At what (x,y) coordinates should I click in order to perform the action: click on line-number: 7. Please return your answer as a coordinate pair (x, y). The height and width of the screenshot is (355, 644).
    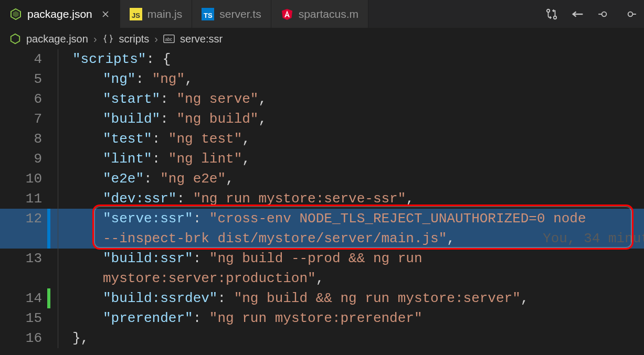
    Looking at the image, I should click on (21, 119).